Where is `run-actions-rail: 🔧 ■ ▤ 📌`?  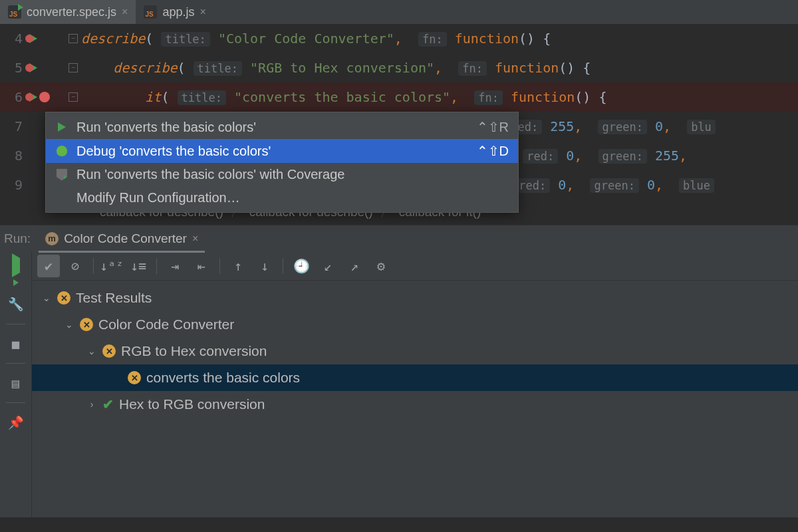 run-actions-rail: 🔧 ■ ▤ 📌 is located at coordinates (16, 384).